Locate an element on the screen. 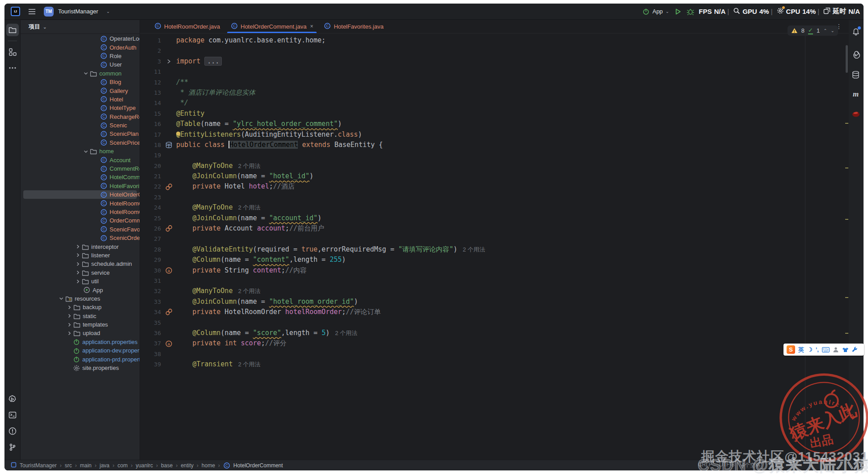 The height and width of the screenshot is (474, 868). breadcrumb-item: HotelOrderComment is located at coordinates (258, 466).